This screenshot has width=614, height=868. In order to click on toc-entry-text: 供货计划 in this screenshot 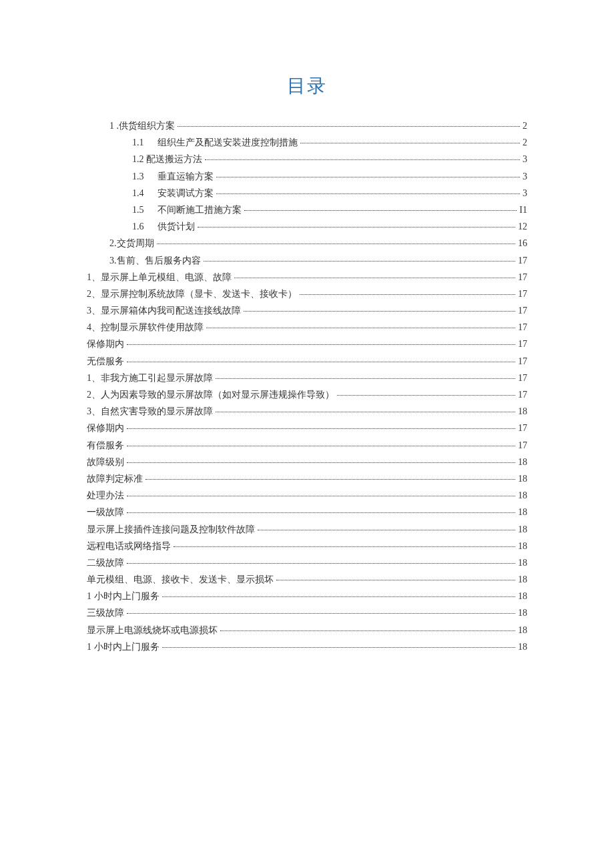, I will do `click(176, 227)`.